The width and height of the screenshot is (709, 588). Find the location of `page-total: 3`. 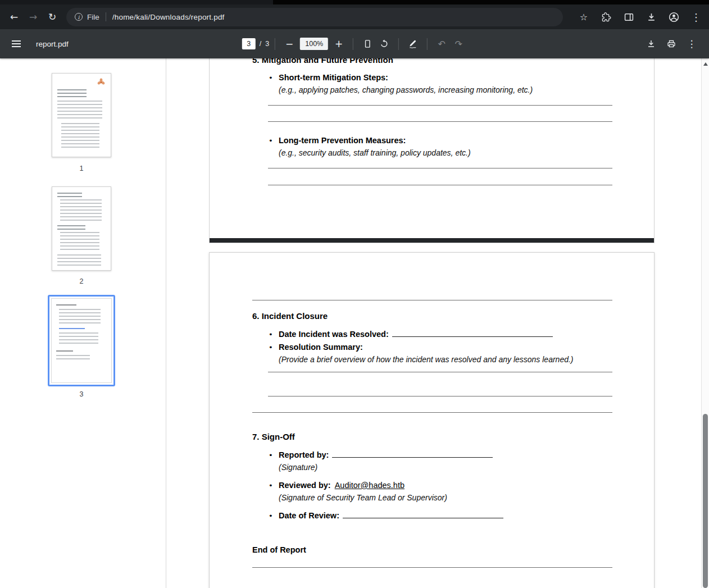

page-total: 3 is located at coordinates (267, 44).